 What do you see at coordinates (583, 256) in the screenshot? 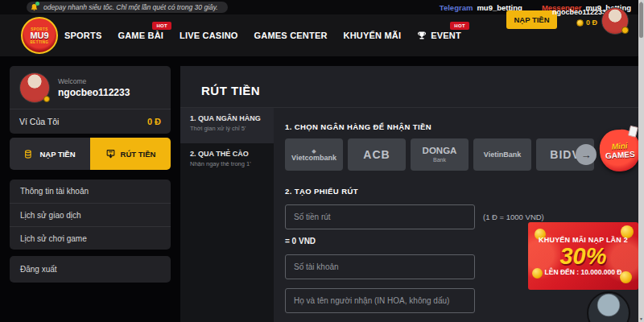
I see `promo-percent: 30%` at bounding box center [583, 256].